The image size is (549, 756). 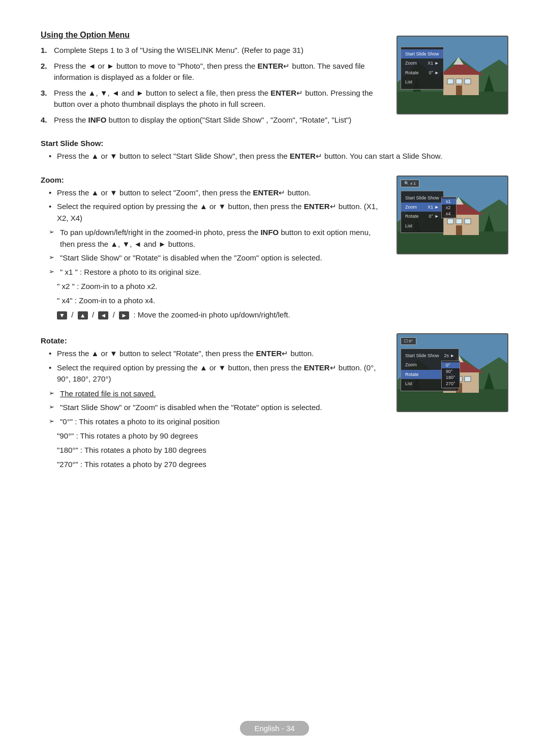 I want to click on menu-item-rotate-2: Rotate 0° ►, so click(x=422, y=216).